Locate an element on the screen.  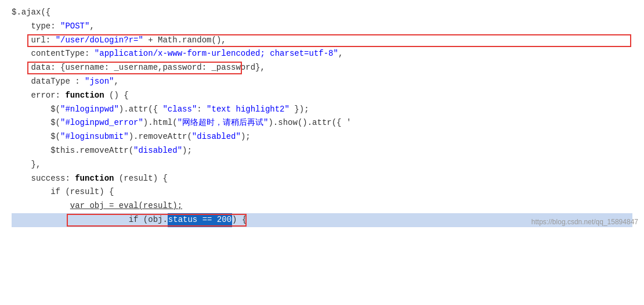
code-line-10: $("#loginsubmit").removeAttr("disabled")… is located at coordinates (322, 137).